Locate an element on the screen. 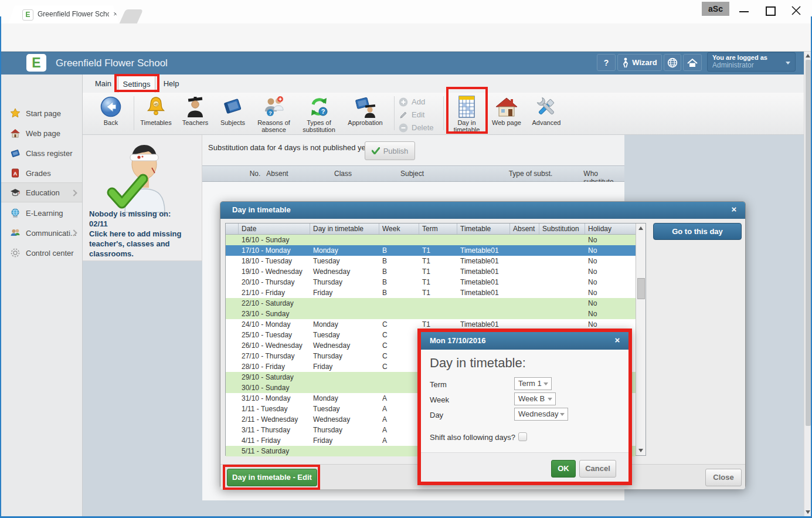  sidebar-item-class-register: Class register is located at coordinates (41, 153).